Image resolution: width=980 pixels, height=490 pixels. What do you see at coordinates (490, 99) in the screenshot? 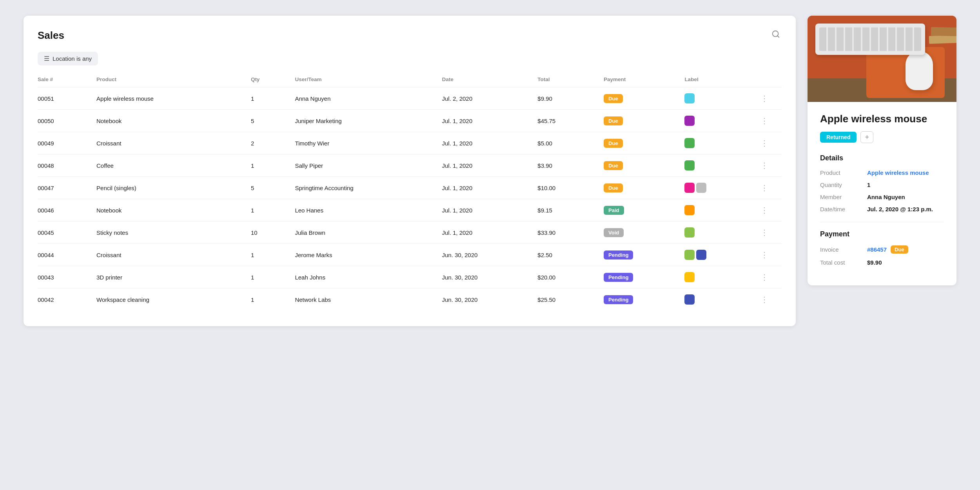
I see `cell-date: Jul. 2, 2020` at bounding box center [490, 99].